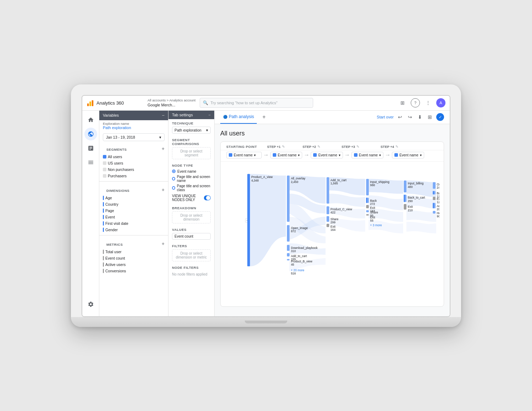  I want to click on step1-selector: Event name ▾, so click(286, 155).